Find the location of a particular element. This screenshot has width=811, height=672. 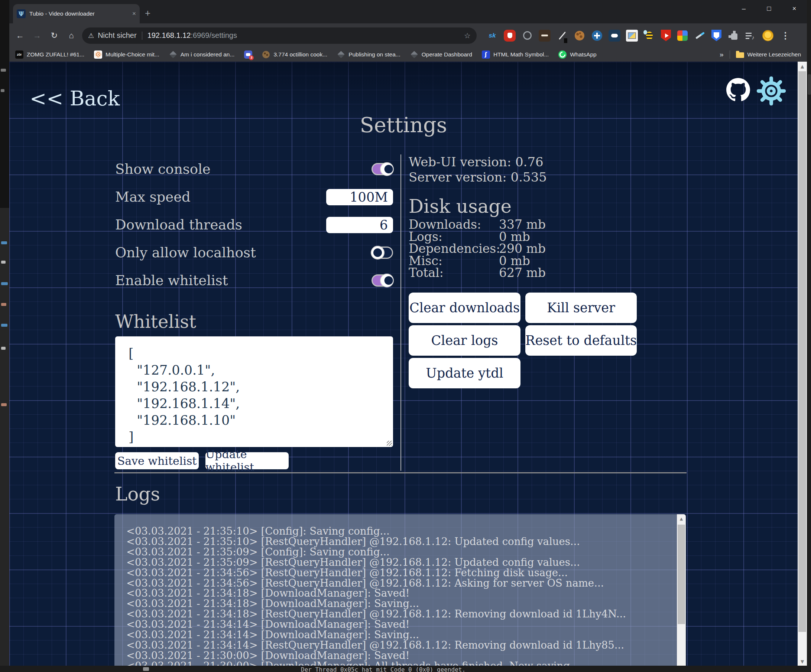

other-bookmarks-folder: Weitere Lesezeichen is located at coordinates (769, 54).